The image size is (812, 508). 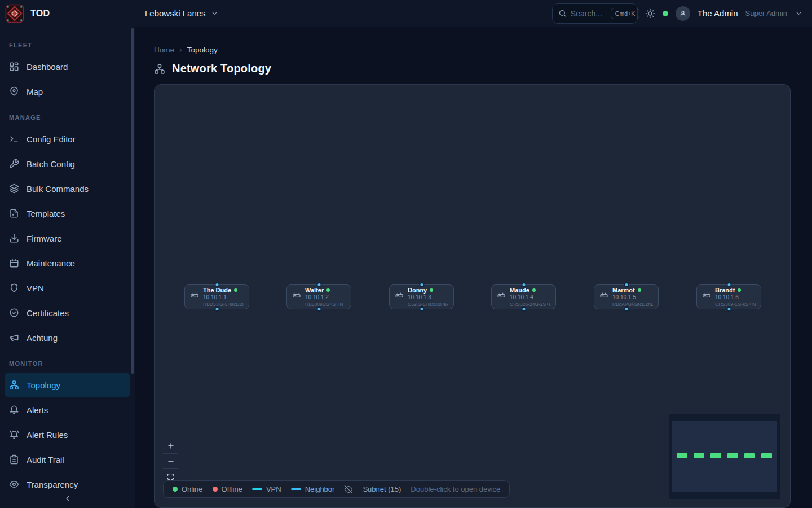 What do you see at coordinates (213, 69) in the screenshot?
I see `page-title-row: Network Topology` at bounding box center [213, 69].